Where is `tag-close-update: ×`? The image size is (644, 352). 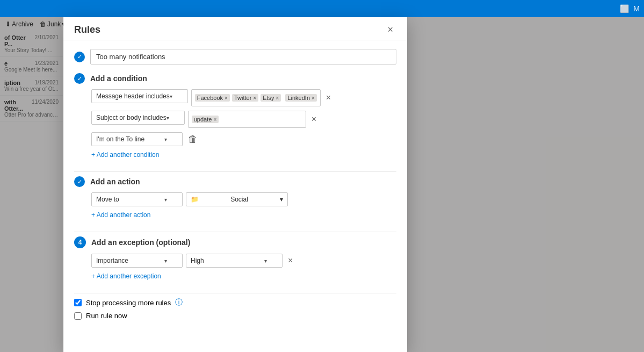
tag-close-update: × is located at coordinates (215, 119).